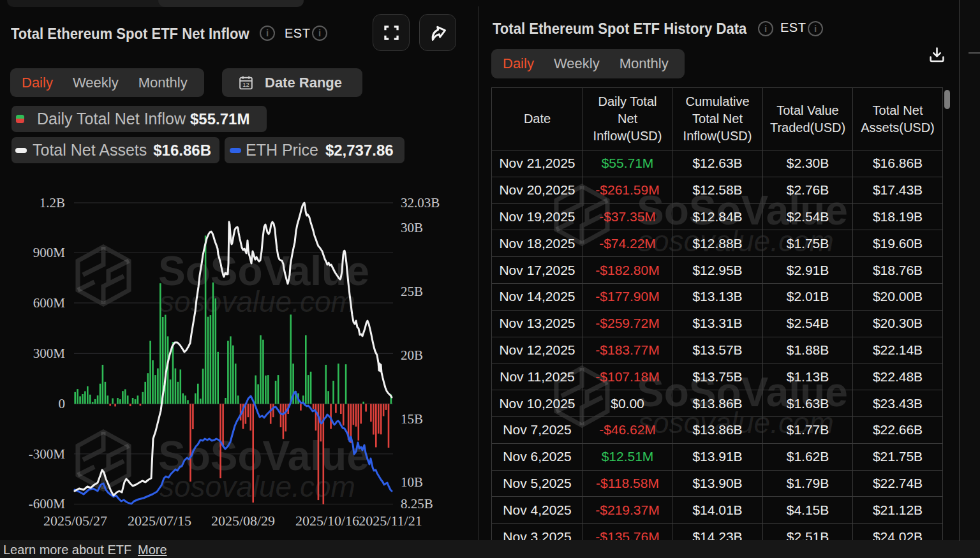 This screenshot has width=980, height=558. I want to click on svg-text: 32.03B, so click(420, 203).